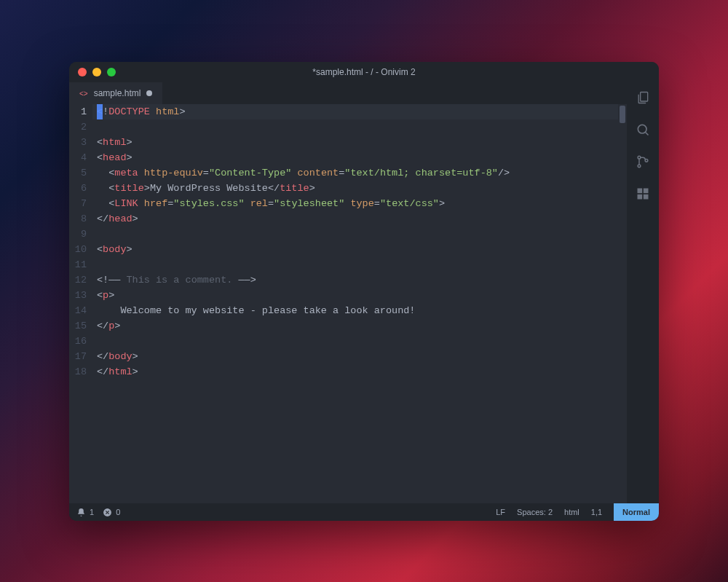 The image size is (728, 582). I want to click on scrollbar-thumb, so click(622, 114).